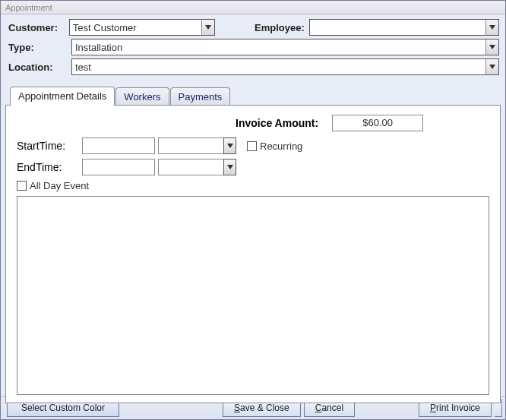 The height and width of the screenshot is (420, 506). What do you see at coordinates (201, 96) in the screenshot?
I see `tab-payments: Payments` at bounding box center [201, 96].